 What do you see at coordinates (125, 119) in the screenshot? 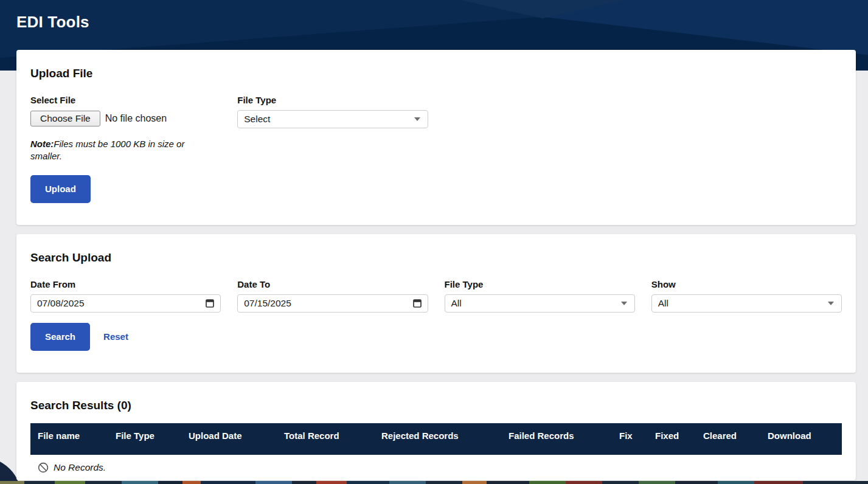
I see `file-input: Choose File No file chosen` at bounding box center [125, 119].